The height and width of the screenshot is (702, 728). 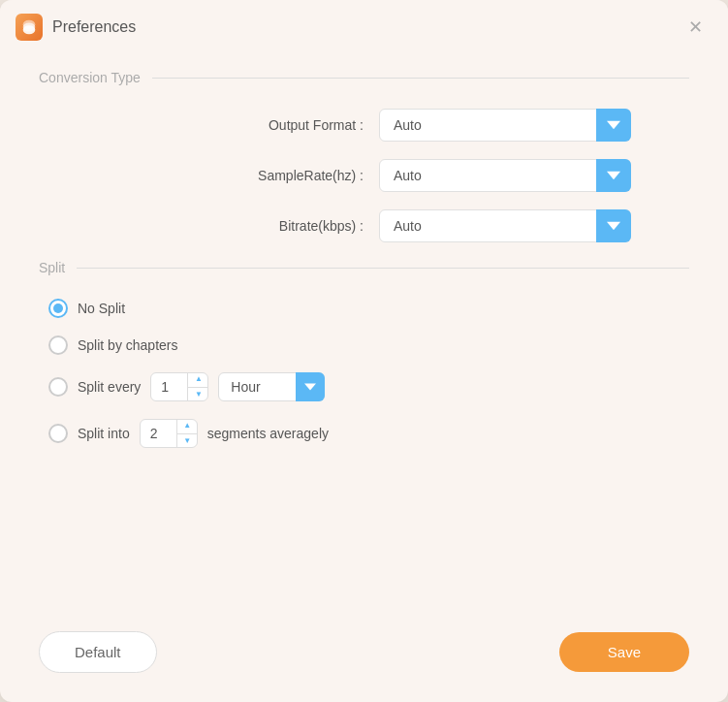 What do you see at coordinates (198, 396) in the screenshot?
I see `split-every-down-arrow: ▼` at bounding box center [198, 396].